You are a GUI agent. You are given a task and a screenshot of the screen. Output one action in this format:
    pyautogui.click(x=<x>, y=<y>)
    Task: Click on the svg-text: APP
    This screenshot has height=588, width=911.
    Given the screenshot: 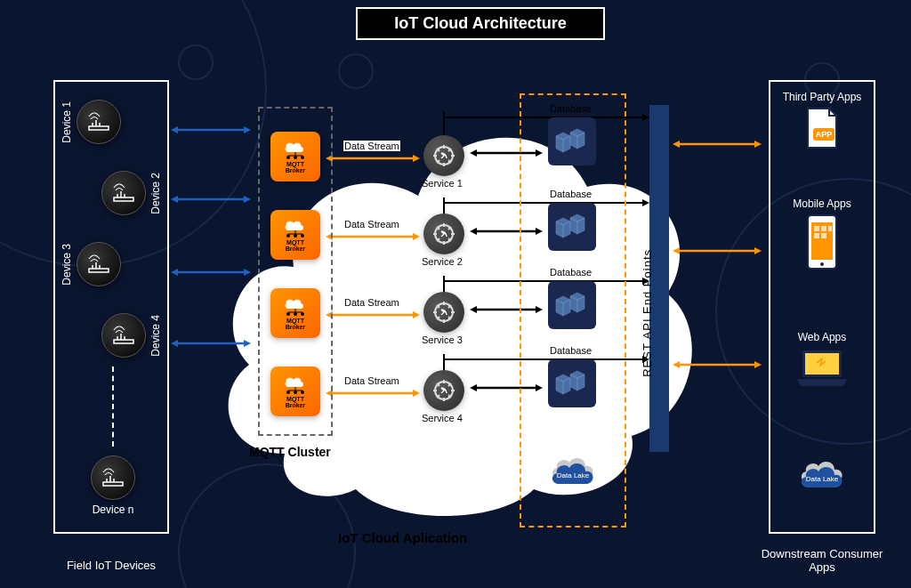 What is the action you would take?
    pyautogui.click(x=824, y=134)
    